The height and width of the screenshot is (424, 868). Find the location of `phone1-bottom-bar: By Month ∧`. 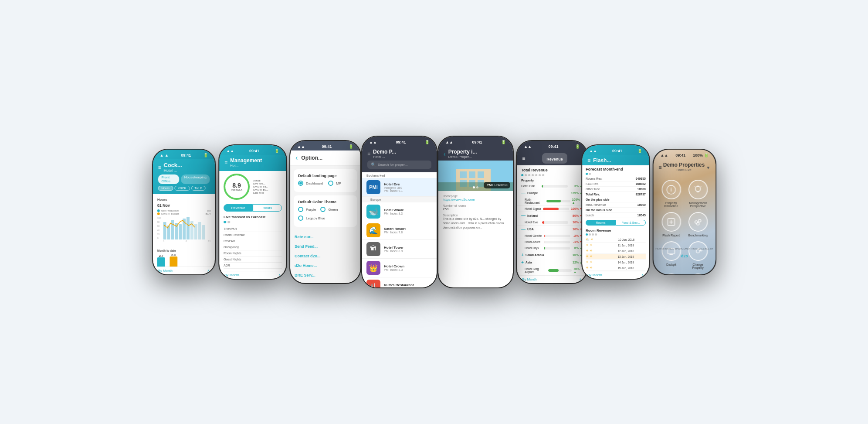

phone1-bottom-bar: By Month ∧ is located at coordinates (184, 270).